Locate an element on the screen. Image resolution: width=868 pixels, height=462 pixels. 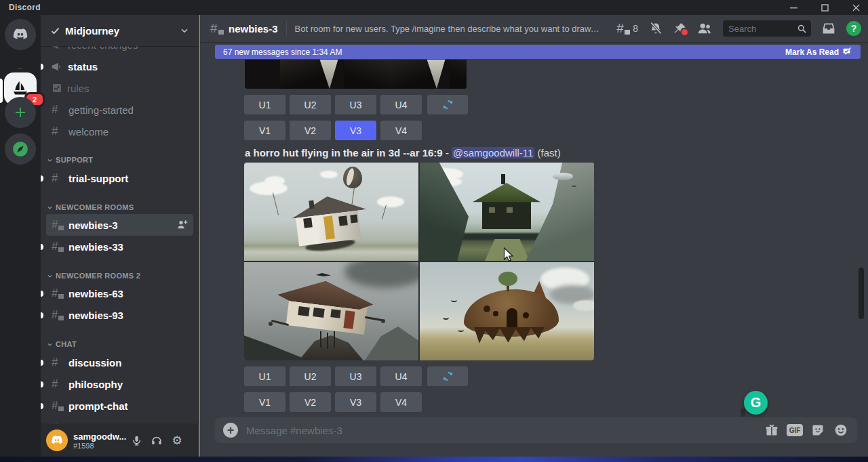
user-mention: @samgoodwill-11 is located at coordinates (493, 153).